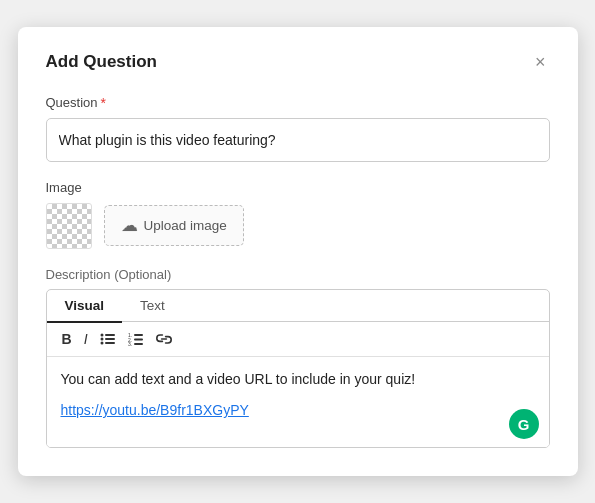 The height and width of the screenshot is (503, 595). I want to click on editor-line-1: You can add text and a video URL to incl…, so click(298, 380).